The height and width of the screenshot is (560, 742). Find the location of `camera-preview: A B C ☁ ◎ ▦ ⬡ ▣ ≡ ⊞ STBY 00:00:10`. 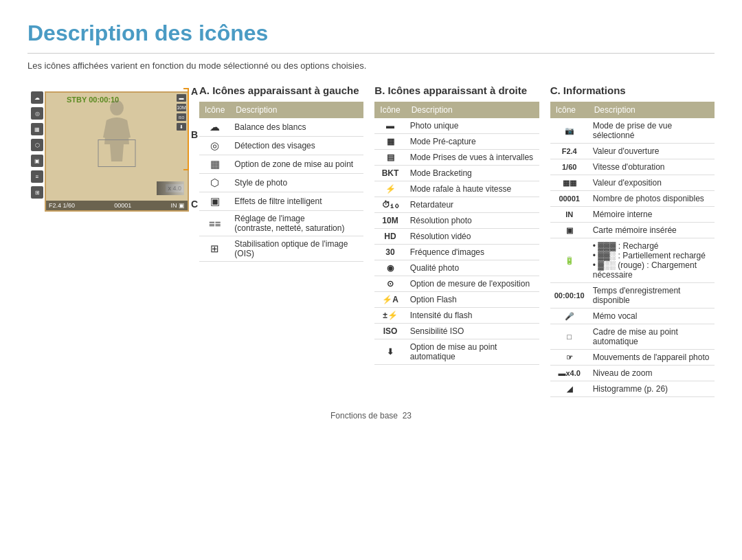

camera-preview: A B C ☁ ◎ ▦ ⬡ ▣ ≡ ⊞ STBY 00:00:10 is located at coordinates (106, 148).